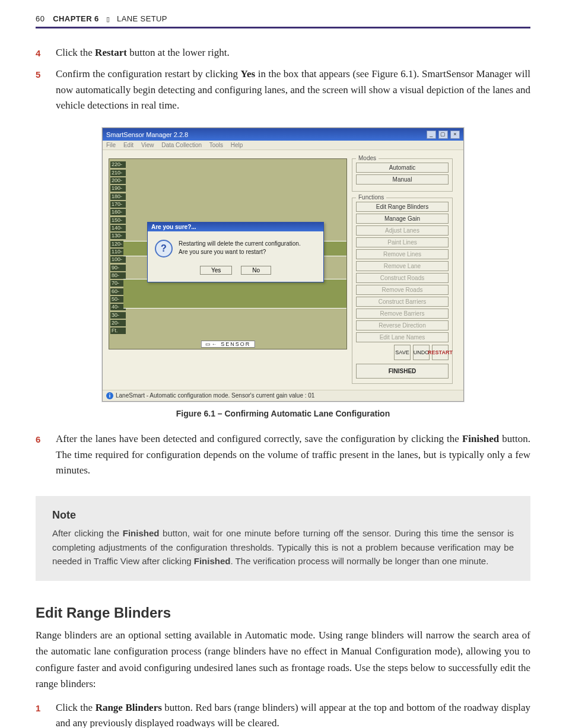 The height and width of the screenshot is (728, 566). What do you see at coordinates (118, 268) in the screenshot?
I see `chart-tick: 90-` at bounding box center [118, 268].